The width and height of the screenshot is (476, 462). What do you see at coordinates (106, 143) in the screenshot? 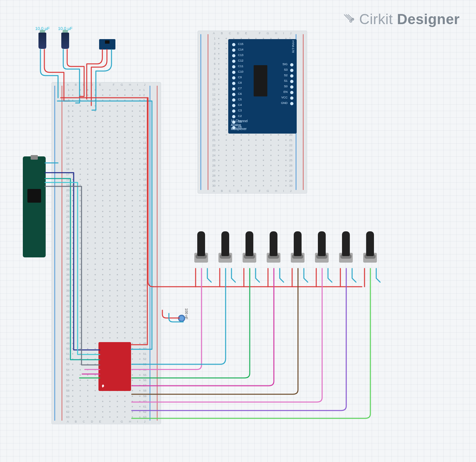
I see `breadboard-row-11: 1111` at bounding box center [106, 143].